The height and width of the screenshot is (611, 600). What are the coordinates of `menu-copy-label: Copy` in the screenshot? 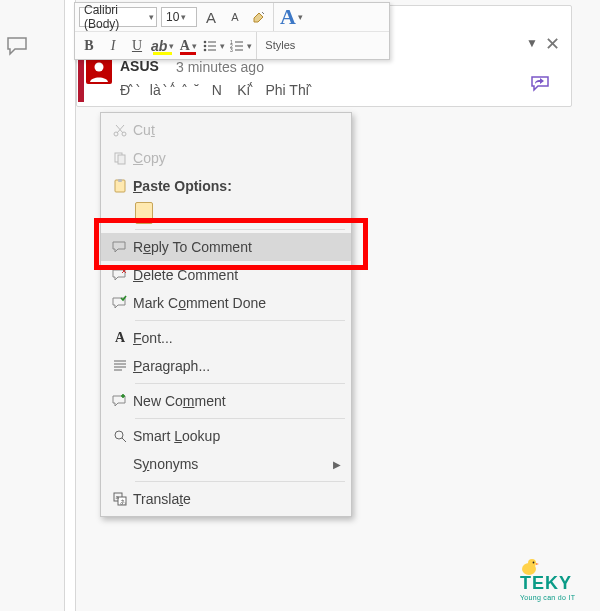 It's located at (237, 158).